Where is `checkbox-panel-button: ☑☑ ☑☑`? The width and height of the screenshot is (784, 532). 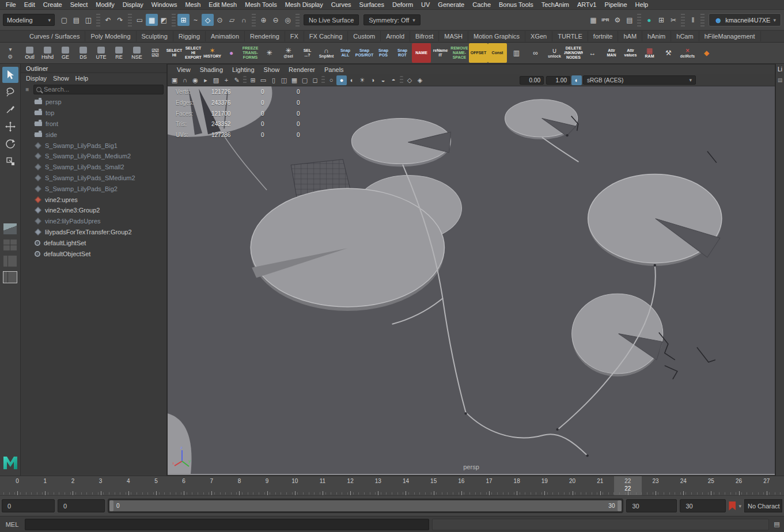
checkbox-panel-button: ☑☑ ☑☑ is located at coordinates (156, 53).